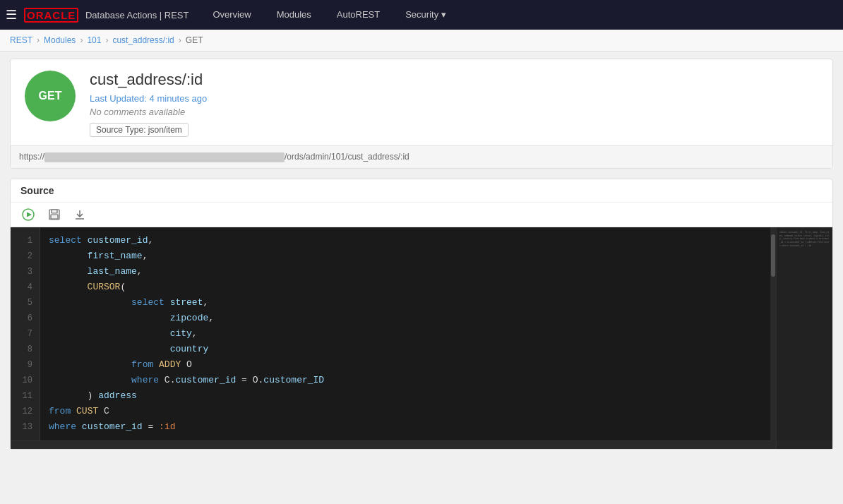 The width and height of the screenshot is (843, 504). What do you see at coordinates (436, 380) in the screenshot?
I see `code-line-10: where C.customer_id = O.customer_ID` at bounding box center [436, 380].